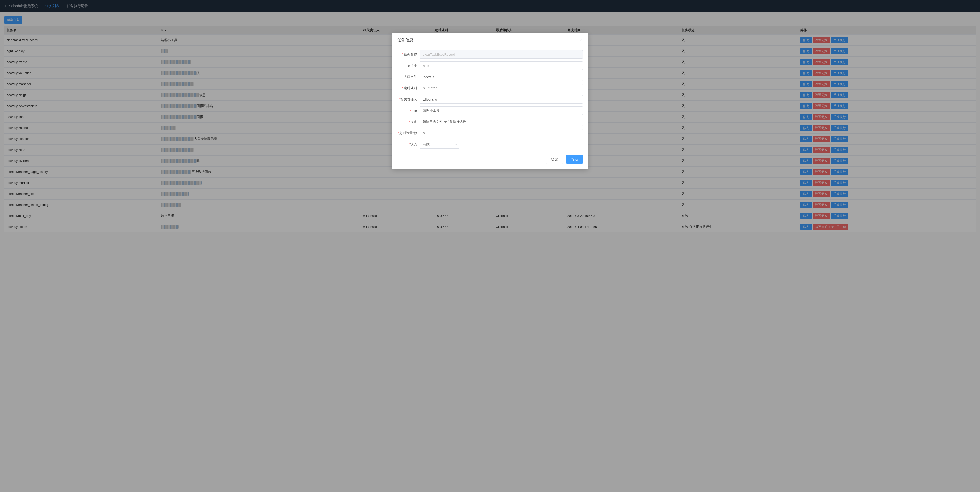 Image resolution: width=980 pixels, height=492 pixels. I want to click on input-entry, so click(501, 77).